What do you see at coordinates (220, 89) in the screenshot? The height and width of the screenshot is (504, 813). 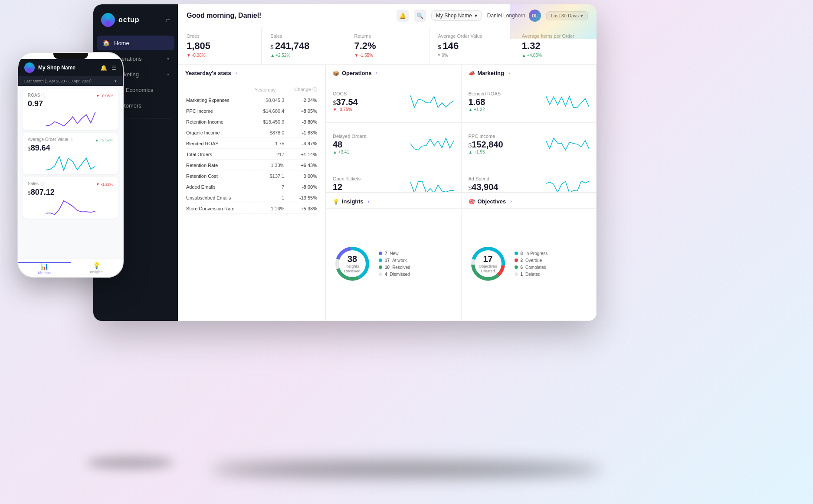 I see `col-metric` at bounding box center [220, 89].